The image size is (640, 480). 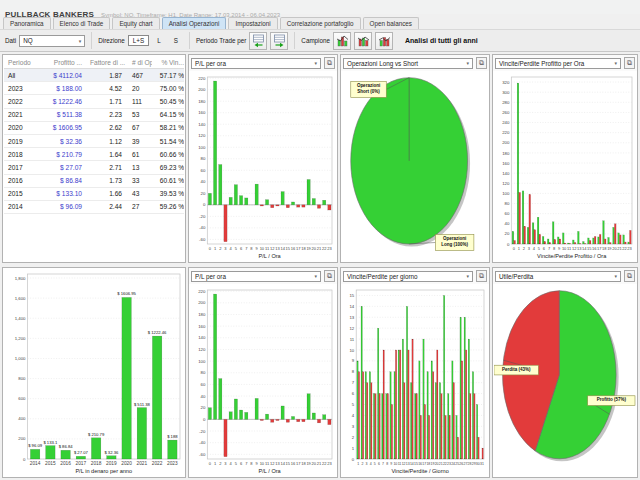 I want to click on direction-long-short-button: L+S, so click(x=138, y=40).